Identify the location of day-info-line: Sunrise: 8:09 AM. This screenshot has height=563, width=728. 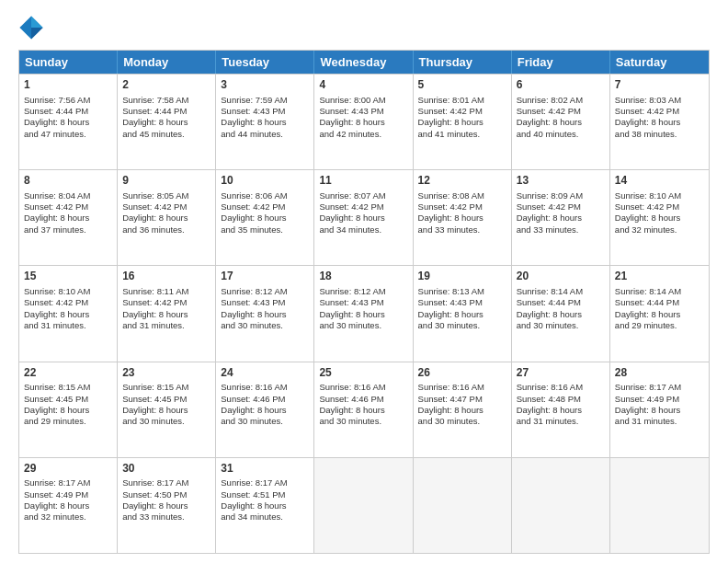
(561, 196).